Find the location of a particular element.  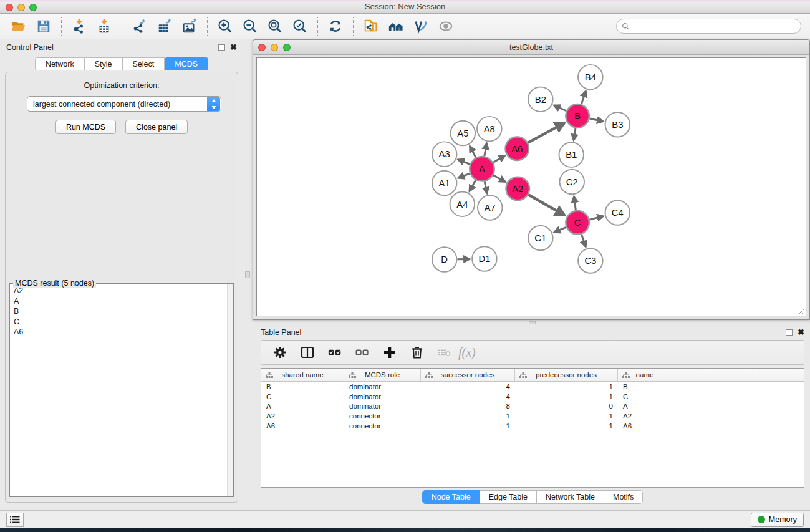

tab-edge-table: Edge Table is located at coordinates (509, 497).